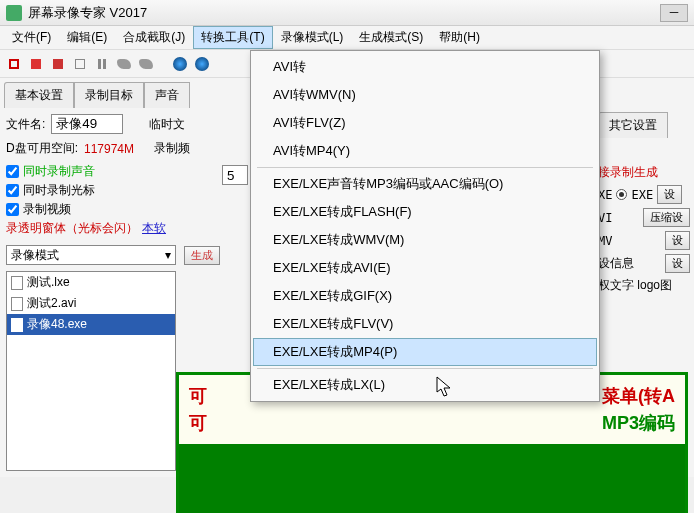 The height and width of the screenshot is (513, 694). What do you see at coordinates (91, 304) in the screenshot?
I see `file-item: 测试2.avi` at bounding box center [91, 304].